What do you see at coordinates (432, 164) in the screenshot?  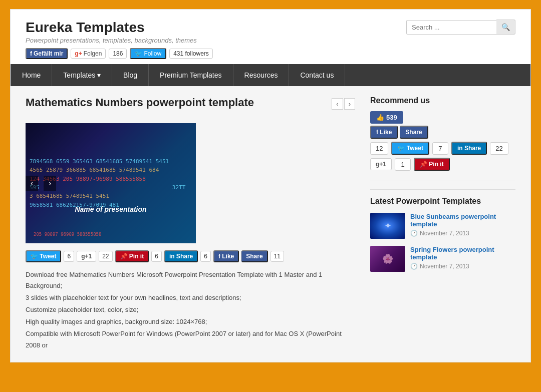 I see `sidebar-pin-button: 📌 Pin it` at bounding box center [432, 164].